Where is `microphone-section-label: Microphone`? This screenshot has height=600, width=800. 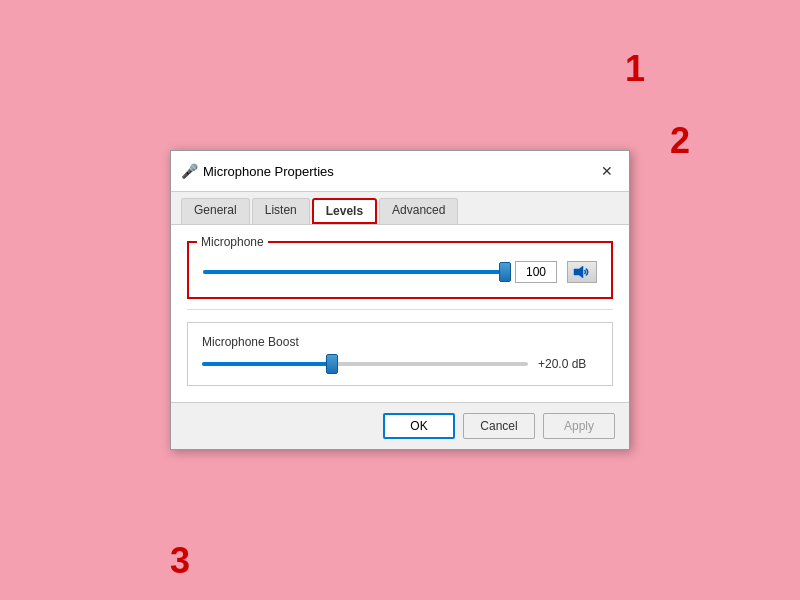
microphone-section-label: Microphone is located at coordinates (232, 242).